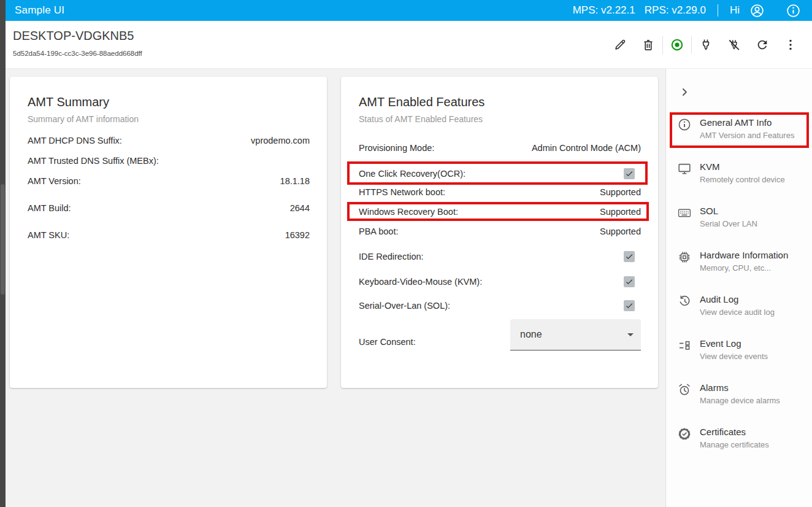  Describe the element at coordinates (2, 239) in the screenshot. I see `scrollbar-thumb` at that location.